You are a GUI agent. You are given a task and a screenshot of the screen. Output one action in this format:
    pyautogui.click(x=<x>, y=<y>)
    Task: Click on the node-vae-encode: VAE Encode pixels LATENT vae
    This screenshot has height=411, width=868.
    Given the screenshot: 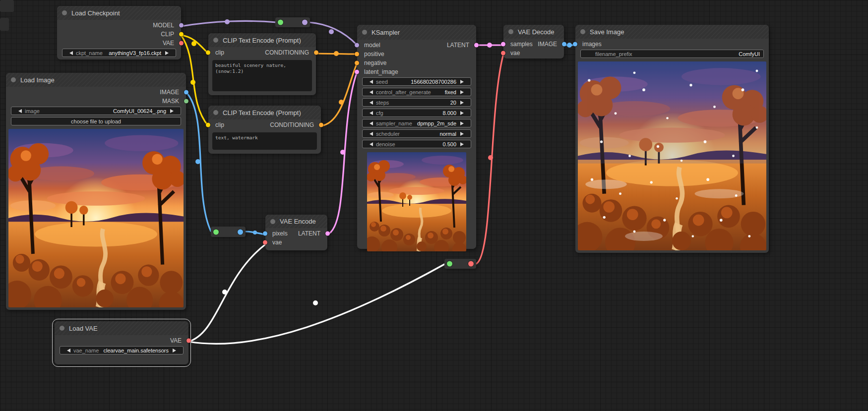 What is the action you would take?
    pyautogui.click(x=297, y=233)
    